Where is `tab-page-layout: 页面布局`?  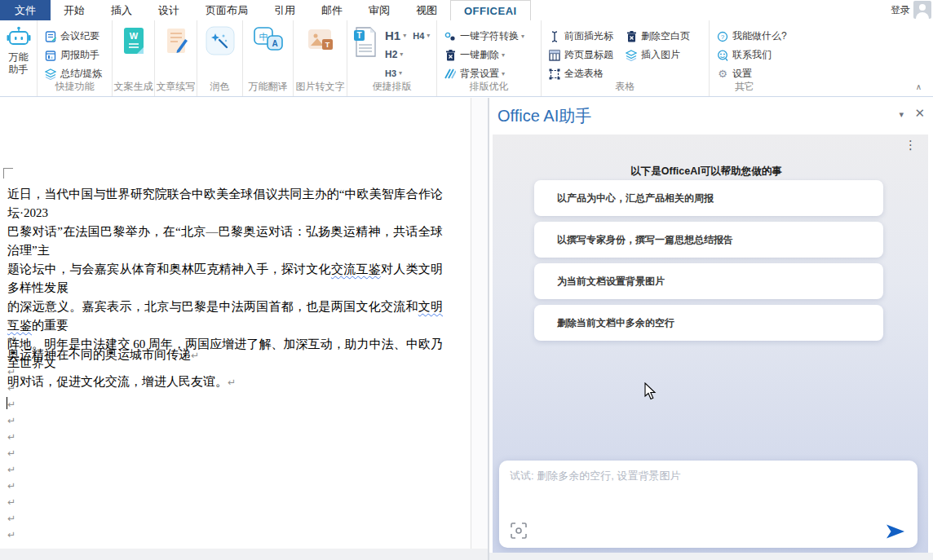
tab-page-layout: 页面布局 is located at coordinates (227, 10).